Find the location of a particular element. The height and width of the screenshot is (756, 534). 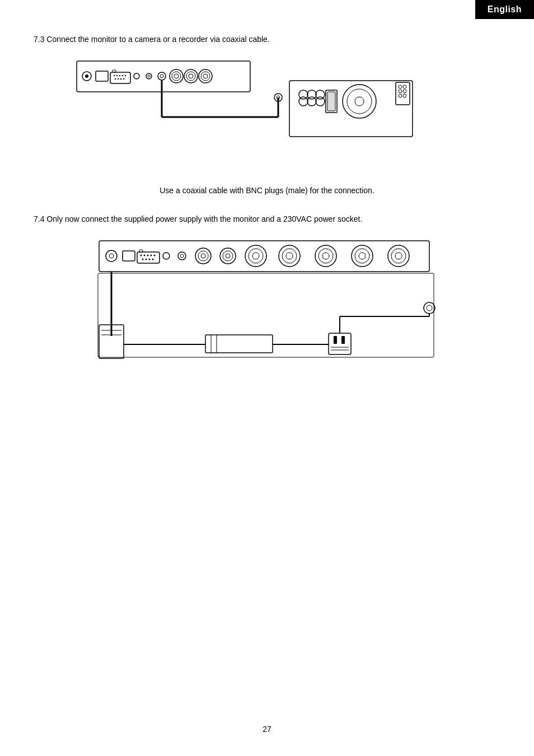

language-badge: English is located at coordinates (505, 10).